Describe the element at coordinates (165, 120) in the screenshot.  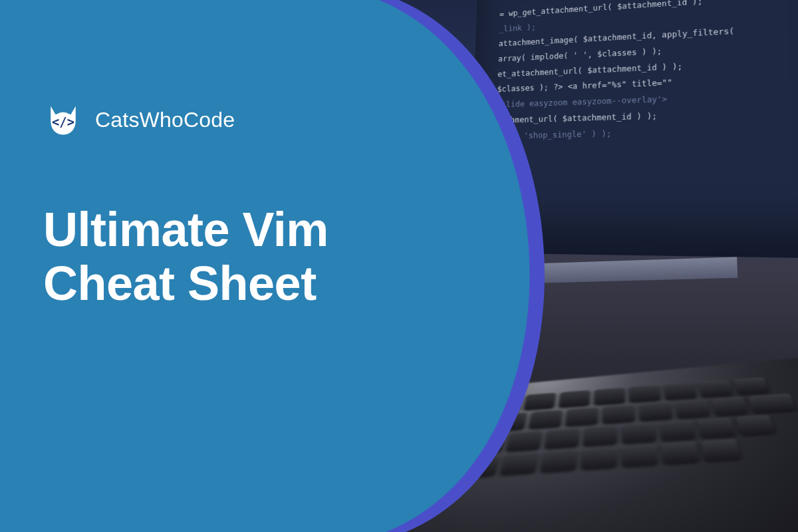
I see `brand-name: CatsWhoCode` at that location.